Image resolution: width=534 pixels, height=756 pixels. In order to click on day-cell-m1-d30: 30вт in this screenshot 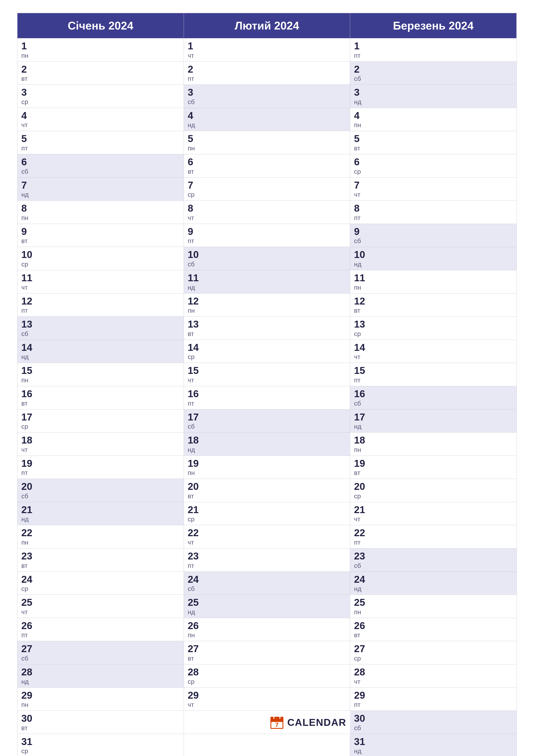, I will do `click(101, 722)`.